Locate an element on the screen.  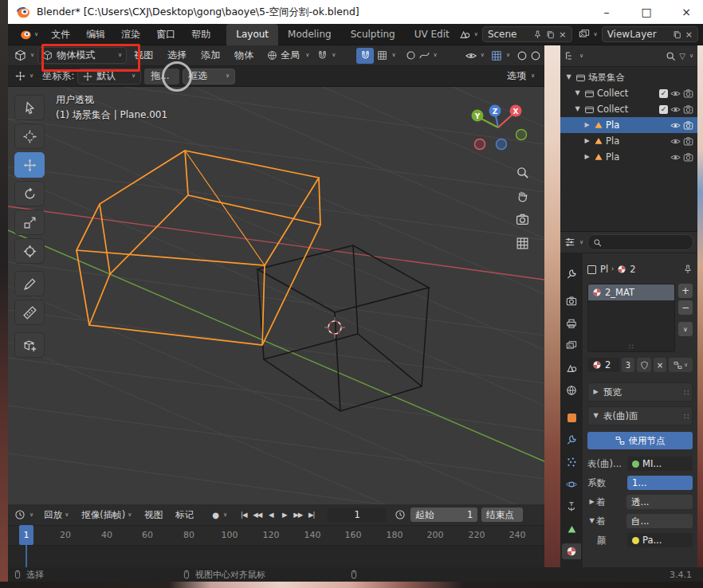
tab-world is located at coordinates (571, 390).